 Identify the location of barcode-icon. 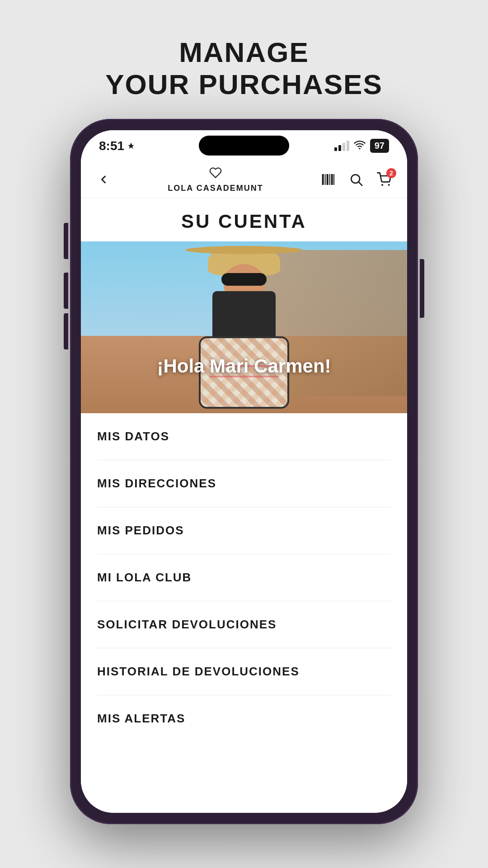
(328, 179).